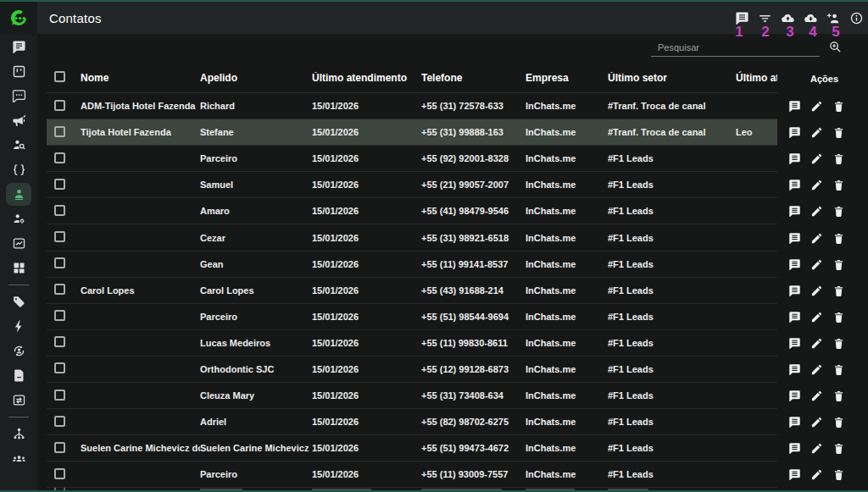 The width and height of the screenshot is (868, 492). I want to click on sidebar-item-flows, so click(19, 434).